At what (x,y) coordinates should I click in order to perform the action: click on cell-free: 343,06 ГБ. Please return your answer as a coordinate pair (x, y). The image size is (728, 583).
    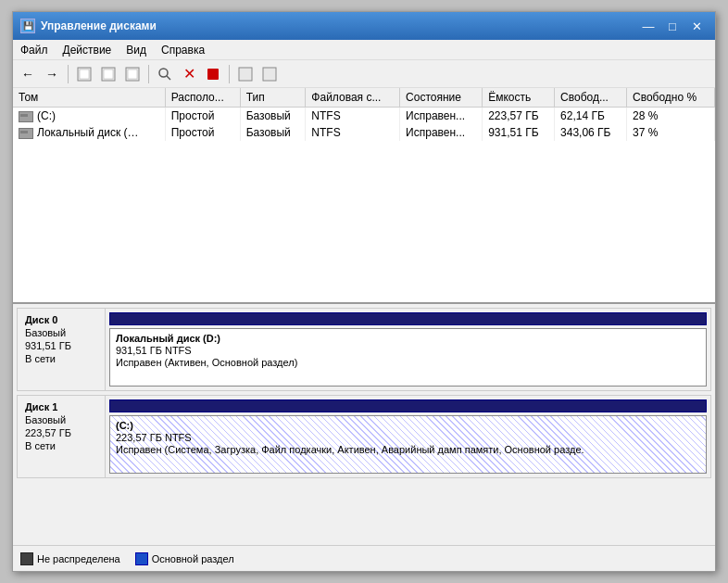
    Looking at the image, I should click on (591, 133).